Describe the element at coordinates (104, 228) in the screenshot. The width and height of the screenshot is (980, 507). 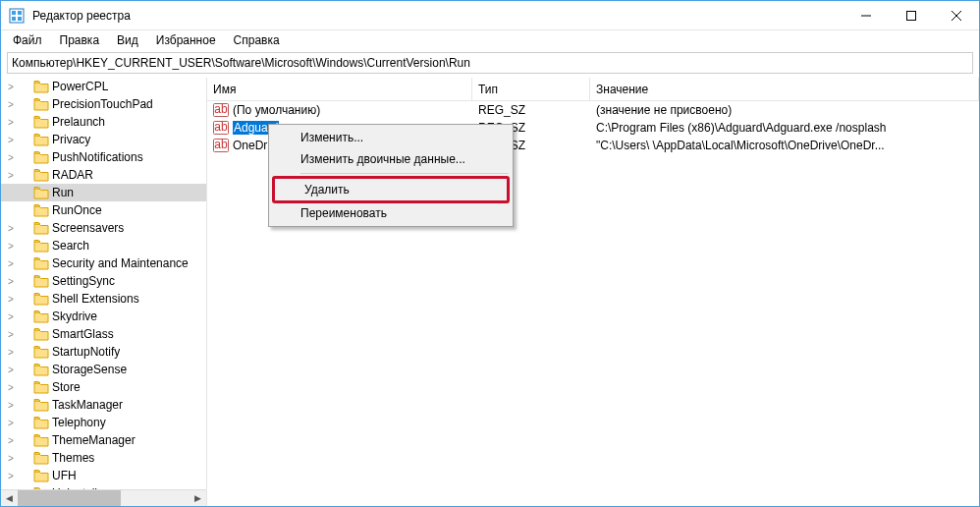
I see `tree-item: >Screensavers` at that location.